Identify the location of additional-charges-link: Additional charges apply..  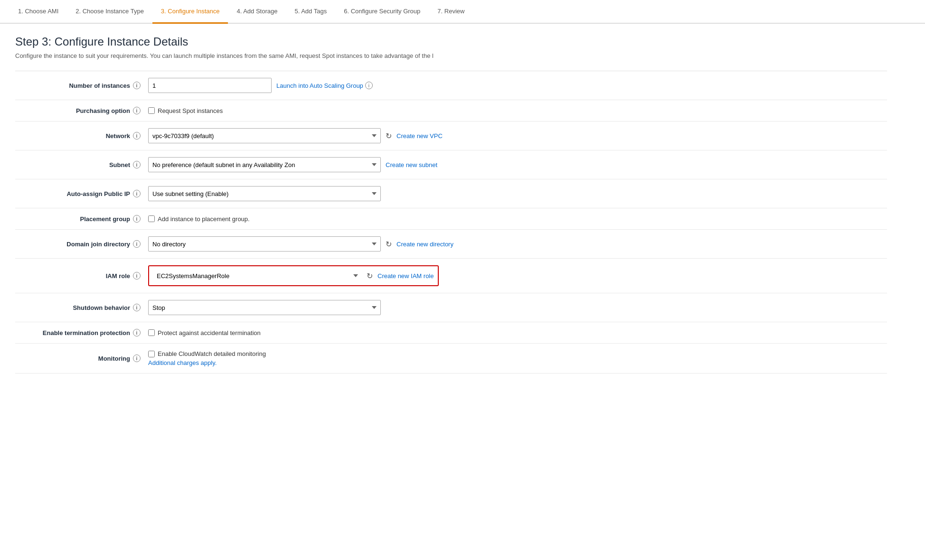
(207, 363).